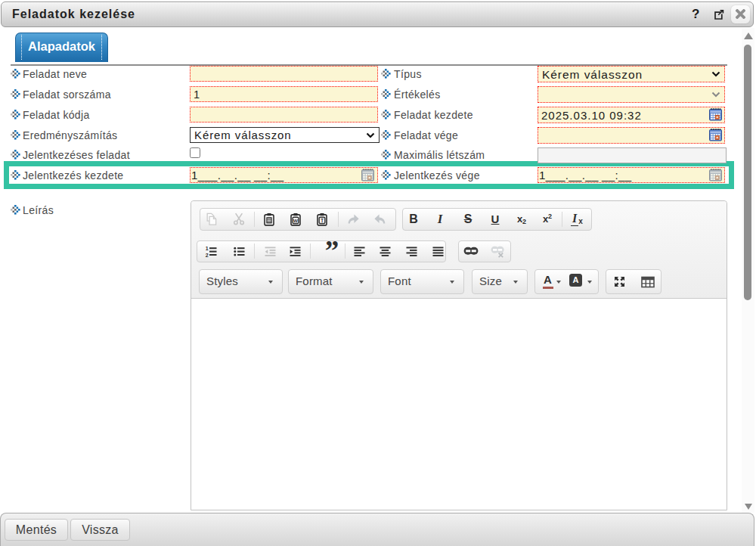 The width and height of the screenshot is (756, 546). Describe the element at coordinates (296, 221) in the screenshot. I see `svg-text: W` at that location.